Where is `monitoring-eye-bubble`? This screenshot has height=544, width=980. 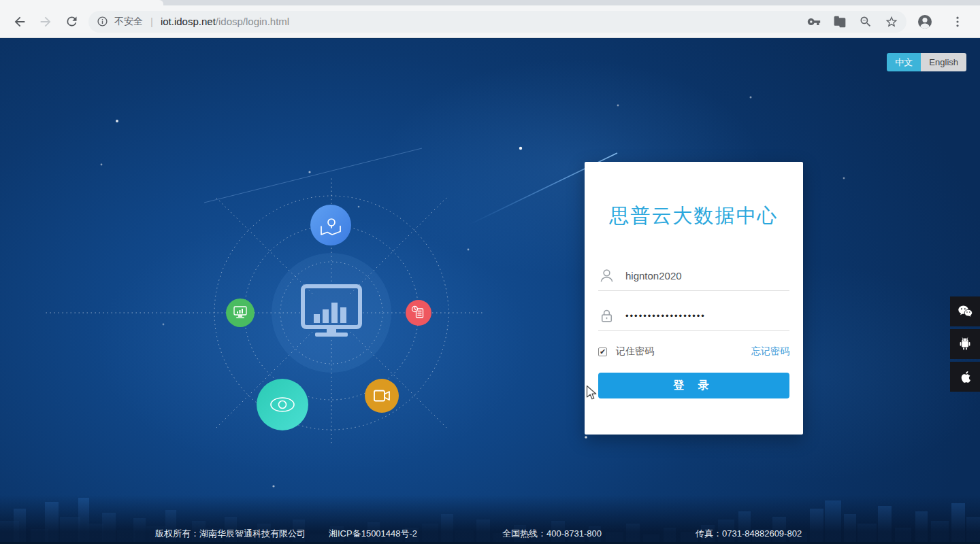
monitoring-eye-bubble is located at coordinates (282, 405).